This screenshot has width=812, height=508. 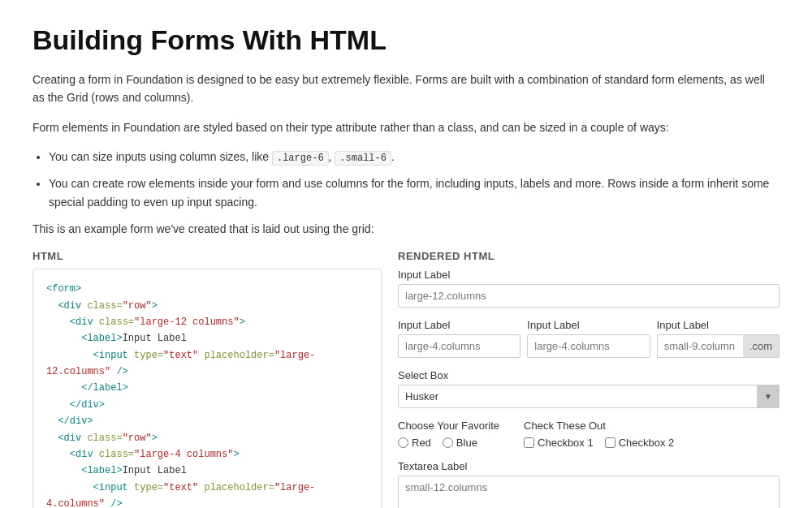 I want to click on select-label: Select Box, so click(x=589, y=375).